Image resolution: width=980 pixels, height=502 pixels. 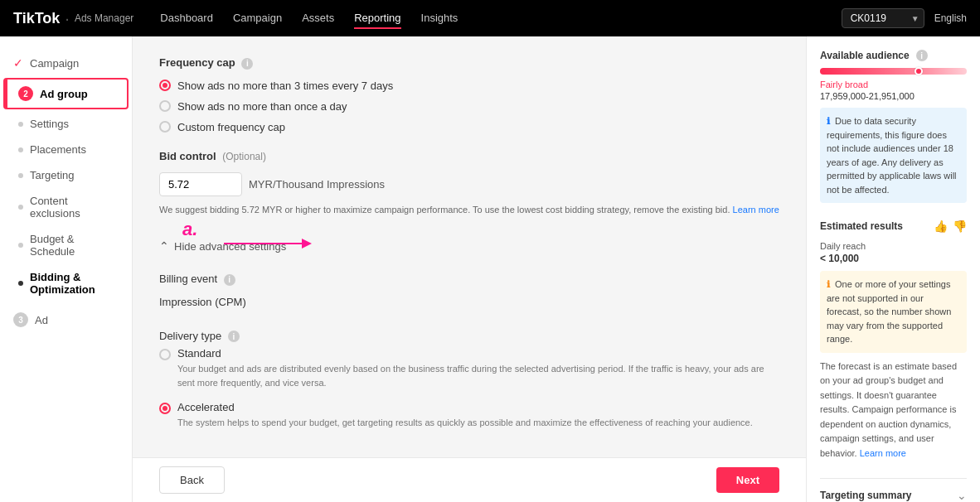 I want to click on info-i-icon: ℹ, so click(x=828, y=121).